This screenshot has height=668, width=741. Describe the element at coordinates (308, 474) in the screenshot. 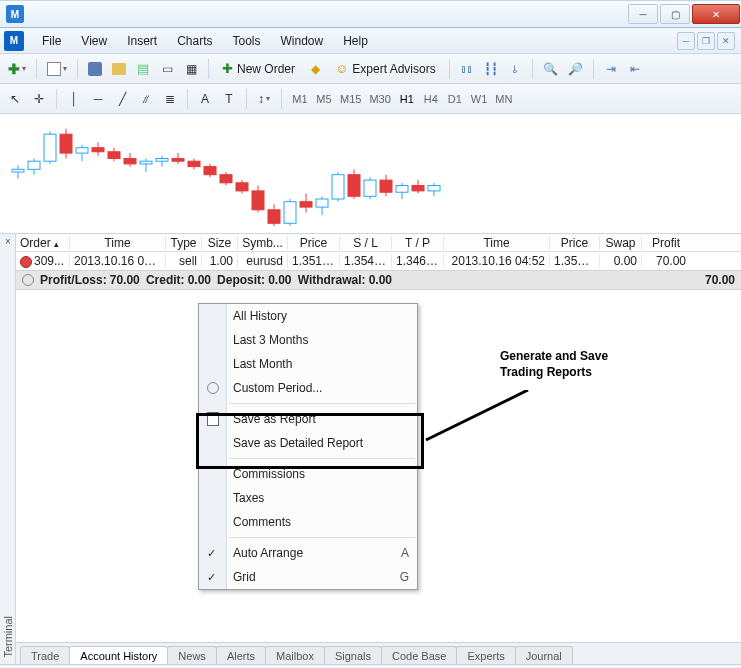

I see `ctx-commissions: Commissions` at that location.